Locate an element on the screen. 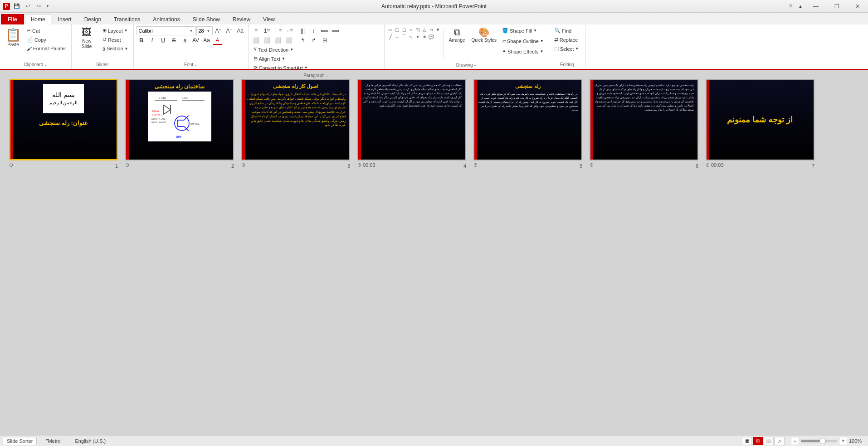  indent-increase-button: →≡ is located at coordinates (289, 31).